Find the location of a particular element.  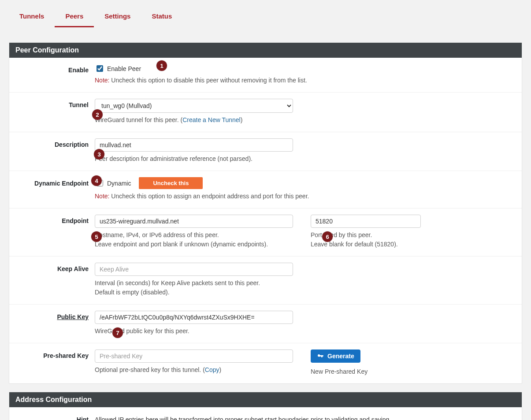

enable-peer-text: Enable Peer is located at coordinates (124, 69).